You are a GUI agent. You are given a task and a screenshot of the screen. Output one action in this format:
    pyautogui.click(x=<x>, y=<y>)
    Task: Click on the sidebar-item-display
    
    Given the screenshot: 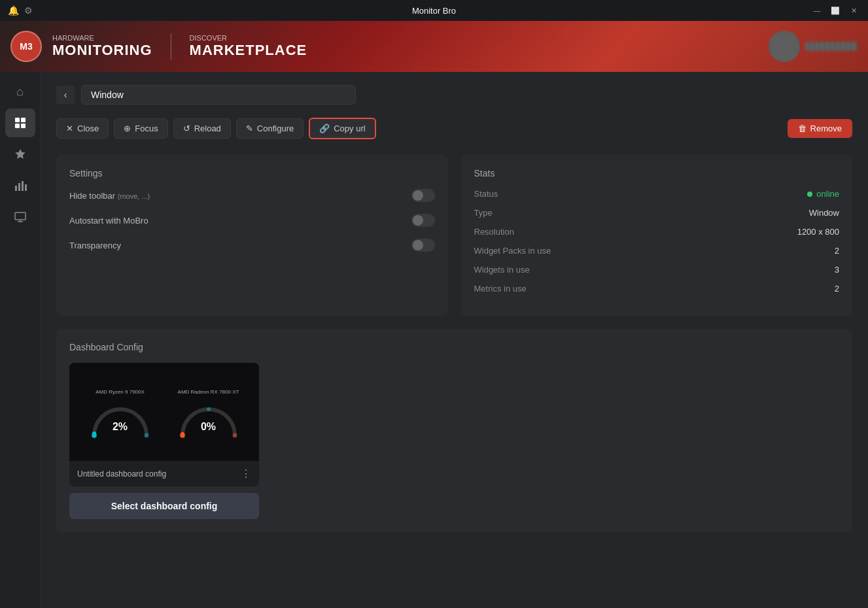 What is the action you would take?
    pyautogui.click(x=20, y=217)
    